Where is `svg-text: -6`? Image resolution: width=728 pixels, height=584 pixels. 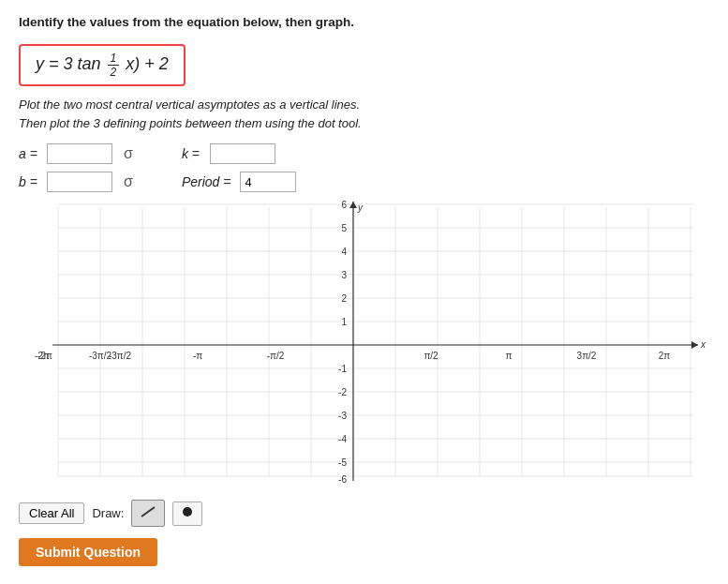 svg-text: -6 is located at coordinates (343, 480).